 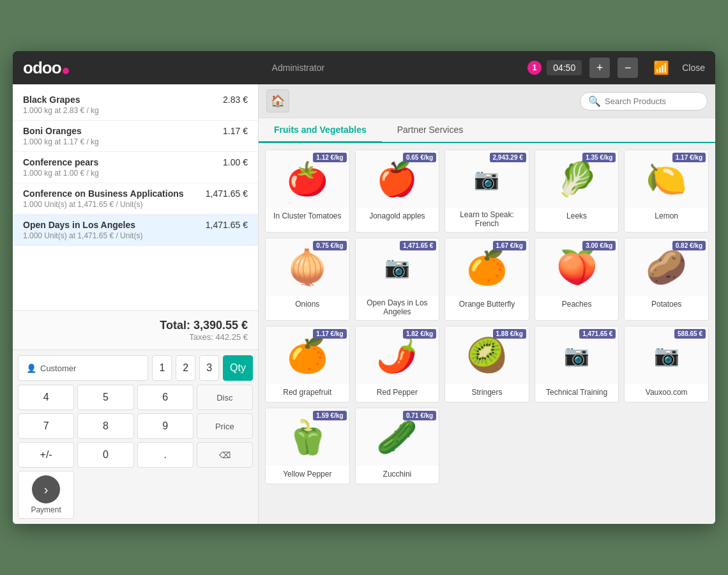 What do you see at coordinates (209, 368) in the screenshot?
I see `num-3: 3` at bounding box center [209, 368].